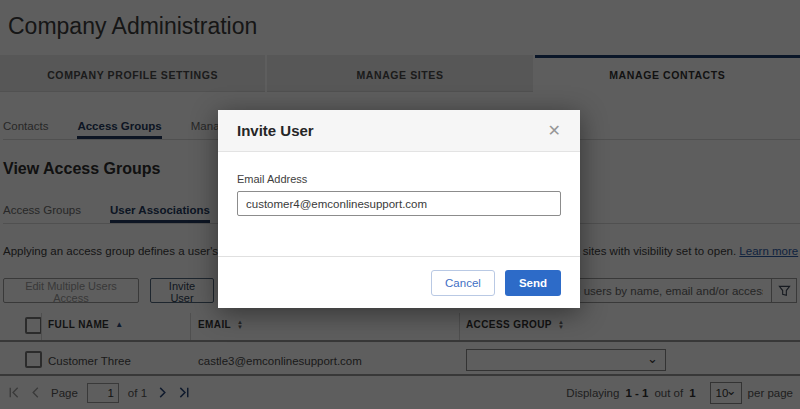 This screenshot has height=409, width=800. Describe the element at coordinates (533, 283) in the screenshot. I see `send-button: Send` at that location.